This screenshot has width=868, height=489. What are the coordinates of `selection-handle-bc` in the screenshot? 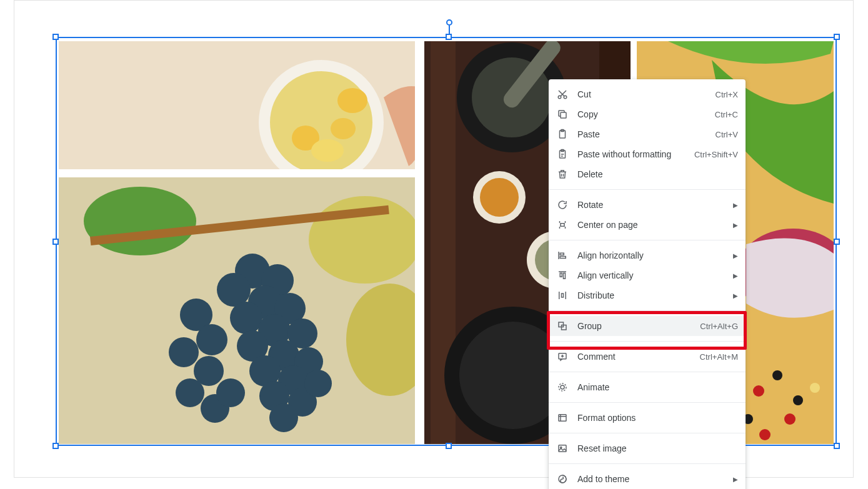 It's located at (449, 446).